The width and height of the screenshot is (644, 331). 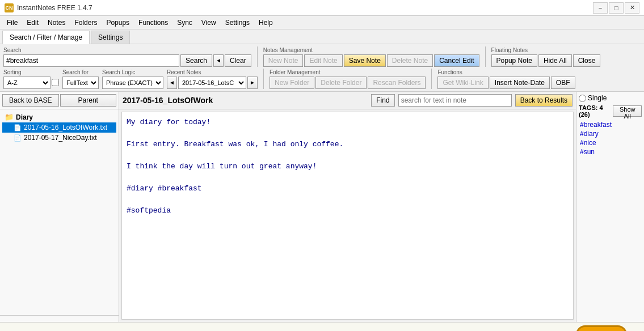 I want to click on file-label: 2017-05-16_LotsOfWork.txt, so click(x=66, y=128).